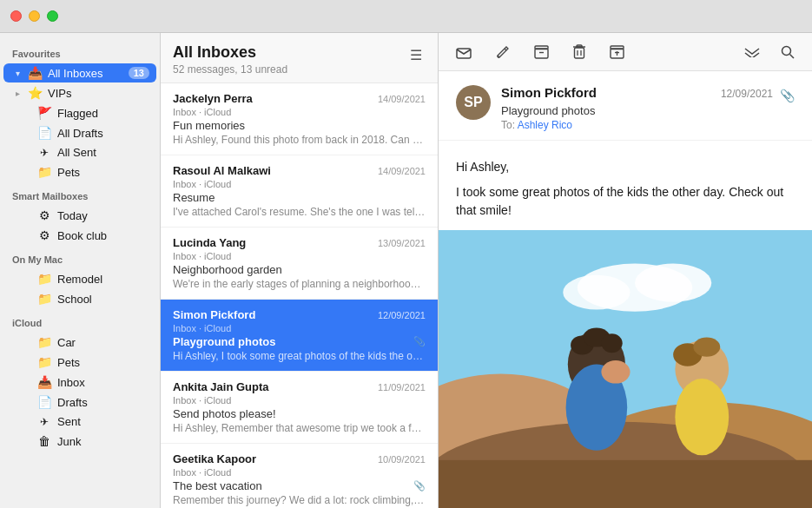 Image resolution: width=812 pixels, height=508 pixels. I want to click on sidebar-section-mac: On My Mac, so click(80, 257).